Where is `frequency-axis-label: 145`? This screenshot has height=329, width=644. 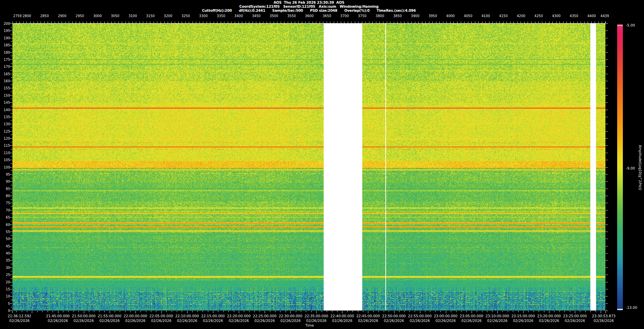
frequency-axis-label: 145 is located at coordinates (5, 103).